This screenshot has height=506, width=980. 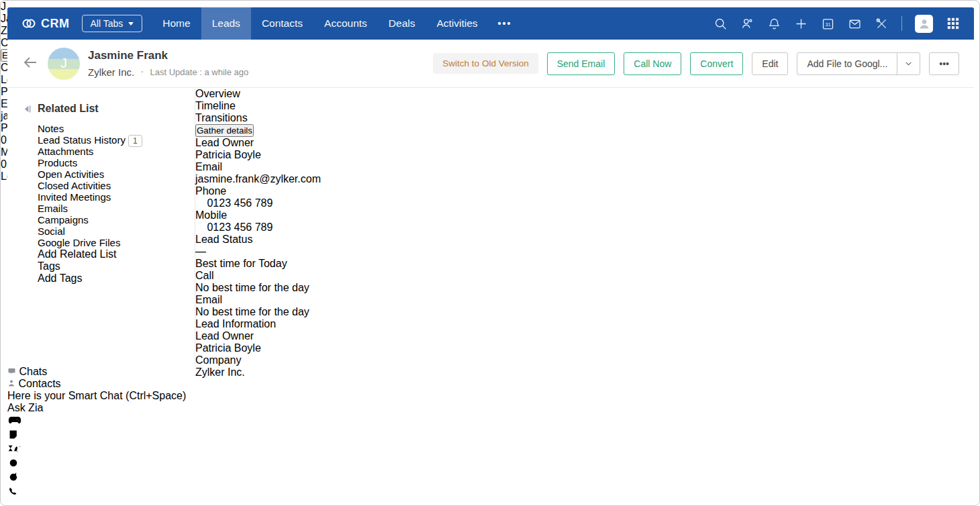 What do you see at coordinates (491, 450) in the screenshot?
I see `zia-icon` at bounding box center [491, 450].